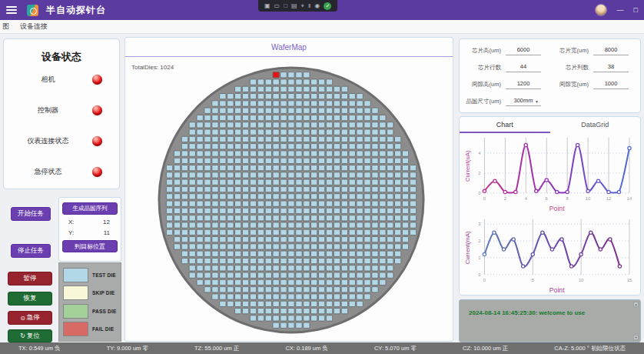  What do you see at coordinates (306, 349) in the screenshot?
I see `status-cx: CX: 0.189 um 负` at bounding box center [306, 349].